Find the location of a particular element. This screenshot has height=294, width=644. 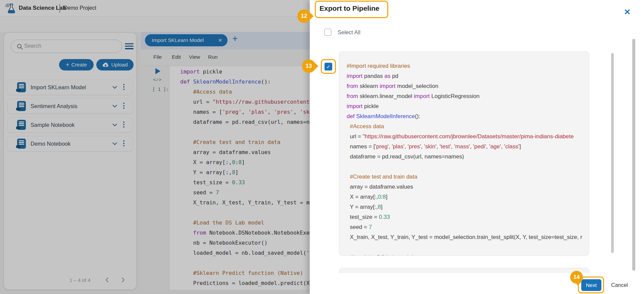

select-all-label: Select All is located at coordinates (349, 32).